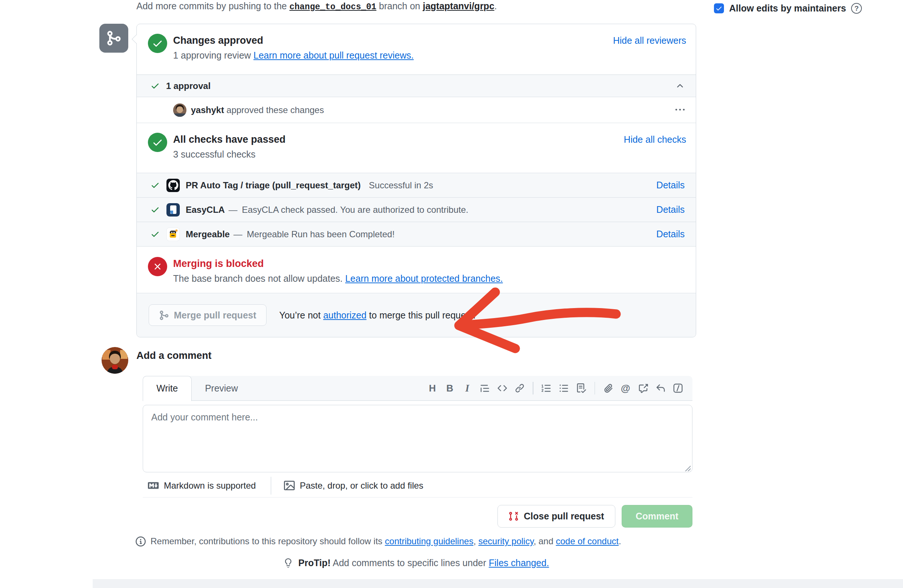 The height and width of the screenshot is (588, 903). What do you see at coordinates (266, 541) in the screenshot?
I see `reminder-prefix: Remember, contributions to this reposito…` at bounding box center [266, 541].